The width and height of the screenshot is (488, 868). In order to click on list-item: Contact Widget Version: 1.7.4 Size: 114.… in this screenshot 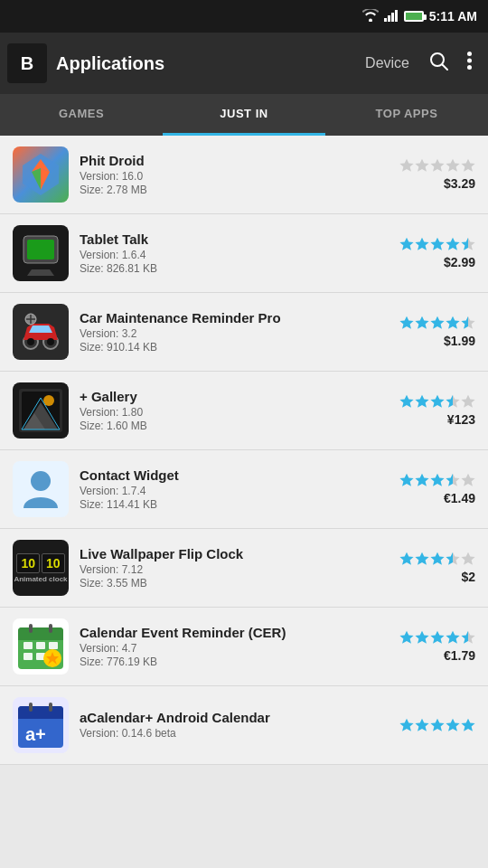, I will do `click(244, 490)`.